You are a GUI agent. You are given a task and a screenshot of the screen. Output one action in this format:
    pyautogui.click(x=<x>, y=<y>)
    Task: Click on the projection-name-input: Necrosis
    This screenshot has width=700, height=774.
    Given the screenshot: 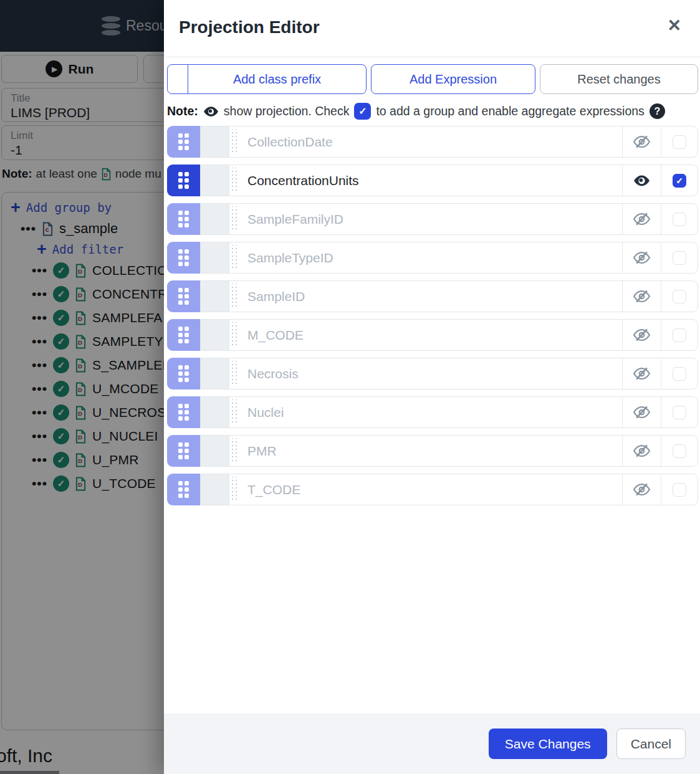 What is the action you would take?
    pyautogui.click(x=430, y=374)
    